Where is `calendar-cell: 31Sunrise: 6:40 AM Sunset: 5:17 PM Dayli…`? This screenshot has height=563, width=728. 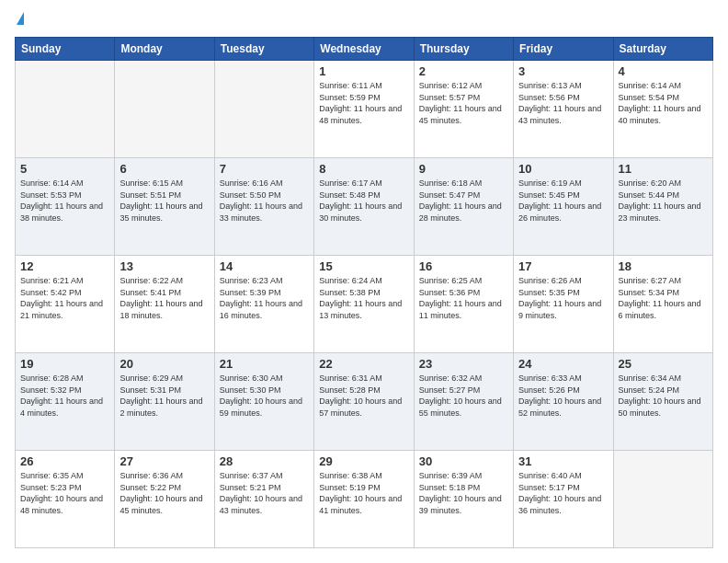
calendar-cell: 31Sunrise: 6:40 AM Sunset: 5:17 PM Dayli… is located at coordinates (563, 500).